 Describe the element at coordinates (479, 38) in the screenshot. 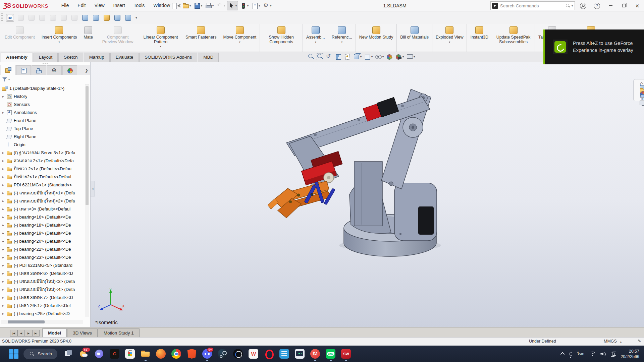

I see `ribbon-button: Instant3D ▾` at that location.